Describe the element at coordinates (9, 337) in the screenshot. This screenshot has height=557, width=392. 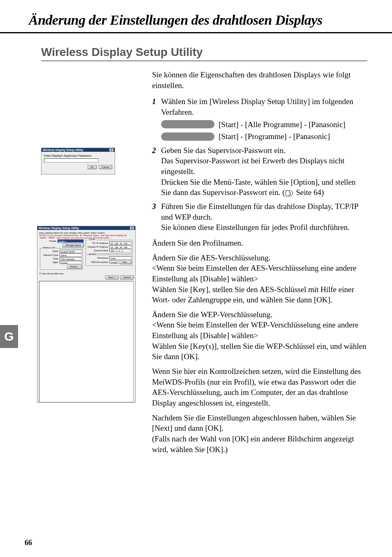
I see `side-tab: G` at that location.